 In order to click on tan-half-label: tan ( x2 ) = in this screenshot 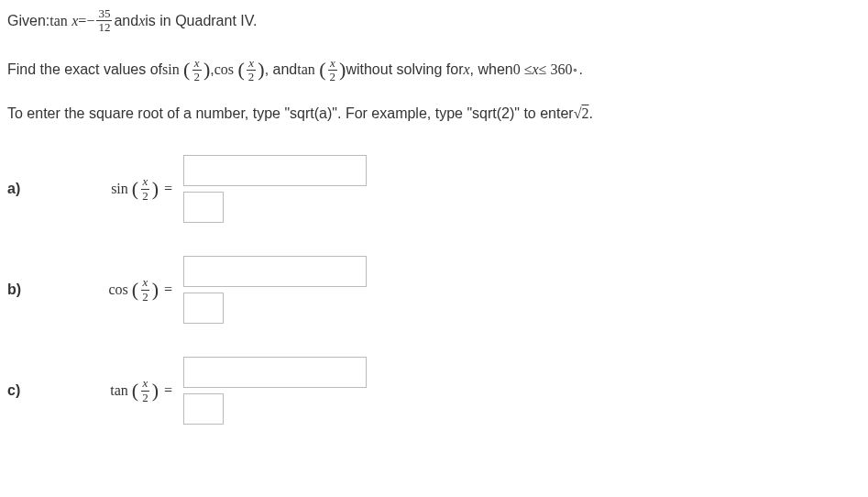, I will do `click(104, 391)`.